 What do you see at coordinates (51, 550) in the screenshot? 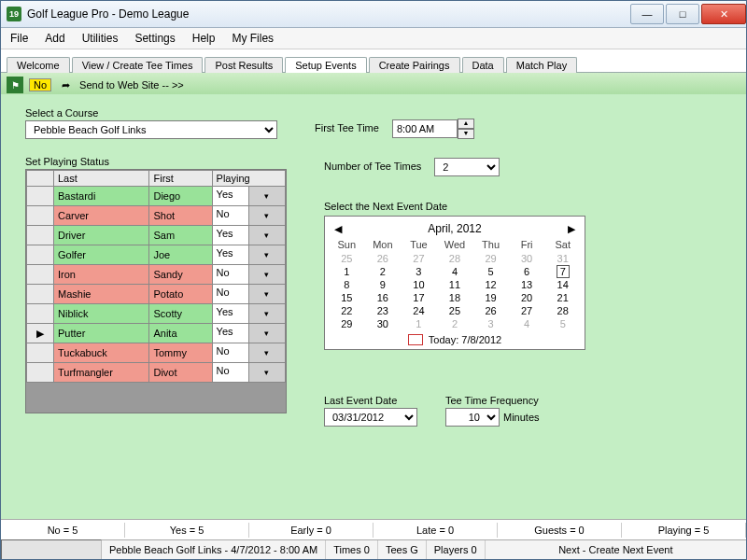
I see `status-grip` at bounding box center [51, 550].